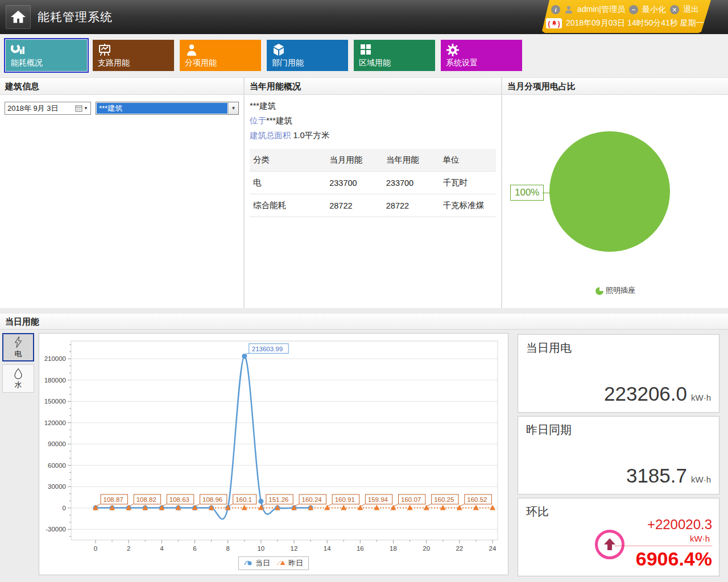  I want to click on person-icon, so click(192, 50).